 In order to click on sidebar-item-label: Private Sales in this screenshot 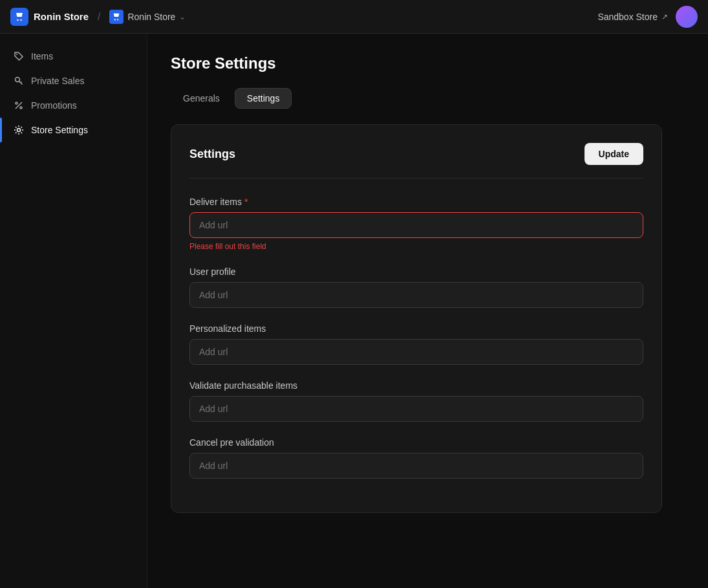, I will do `click(58, 81)`.